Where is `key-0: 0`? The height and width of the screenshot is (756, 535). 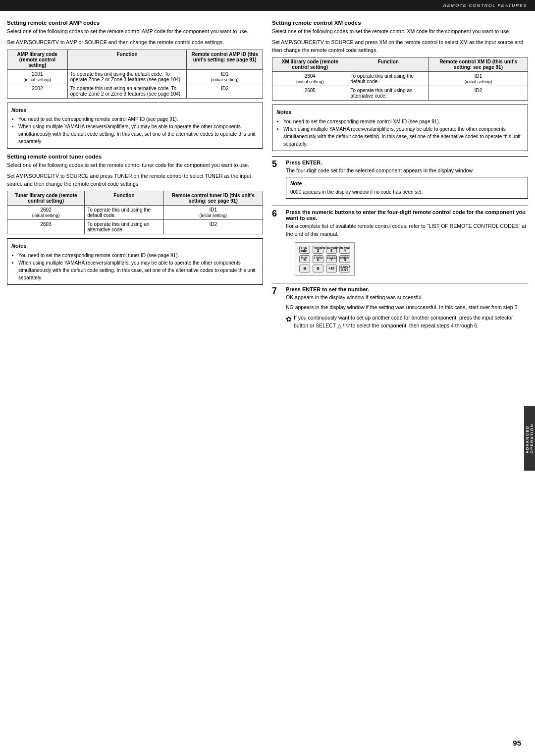
key-0: 0 is located at coordinates (318, 269).